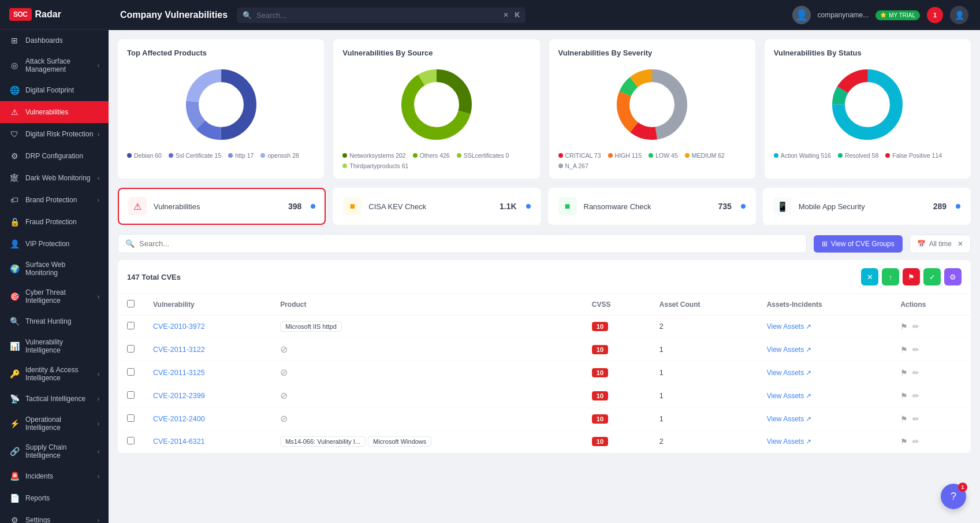  What do you see at coordinates (381, 15) in the screenshot?
I see `global-search: 🔍 ✕ K` at bounding box center [381, 15].